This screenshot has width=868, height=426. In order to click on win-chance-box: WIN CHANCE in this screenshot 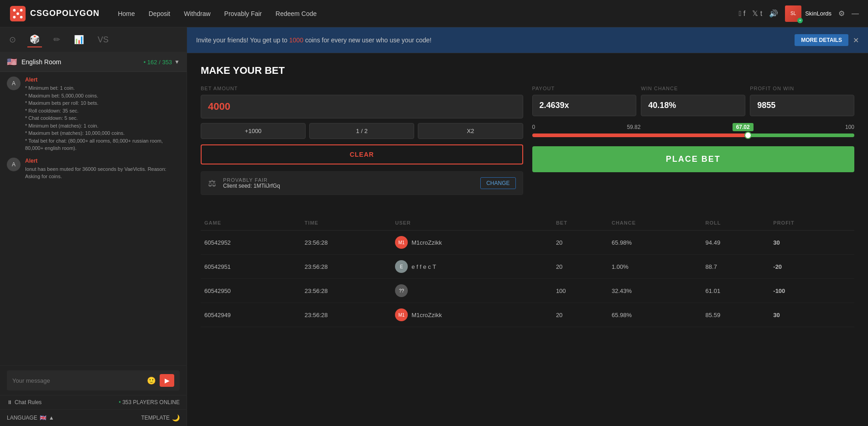, I will do `click(693, 101)`.